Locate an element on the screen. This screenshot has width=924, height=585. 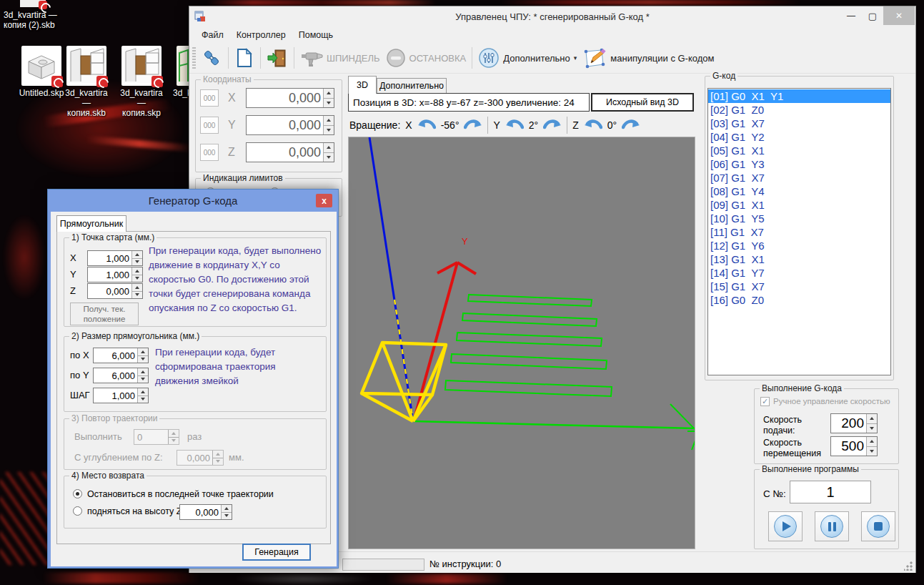
gcode-row: [04] G1 Y2 is located at coordinates (799, 137).